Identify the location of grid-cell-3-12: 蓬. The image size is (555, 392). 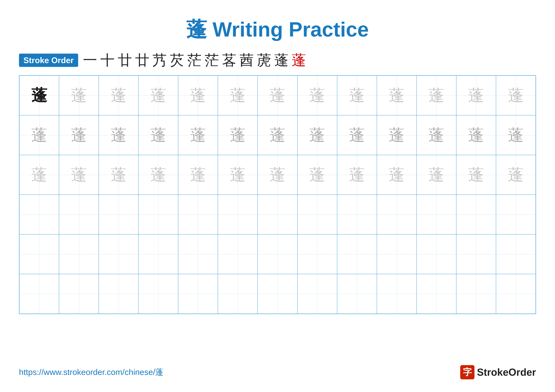
(476, 175).